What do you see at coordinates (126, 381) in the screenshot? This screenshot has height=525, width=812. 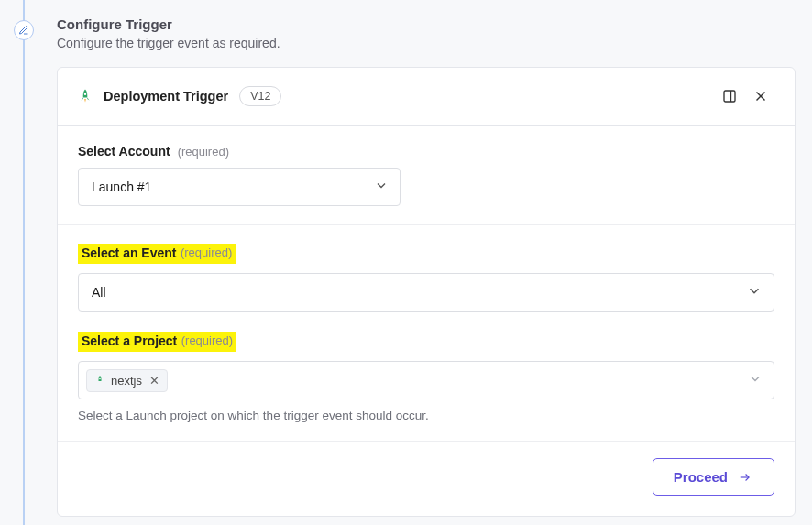 I see `project-tag: nextjs ✕` at bounding box center [126, 381].